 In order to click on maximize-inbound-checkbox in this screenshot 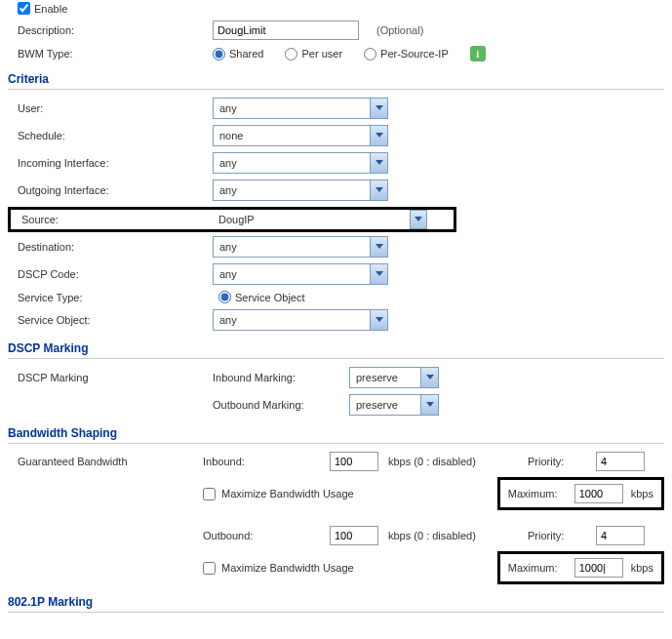, I will do `click(209, 494)`.